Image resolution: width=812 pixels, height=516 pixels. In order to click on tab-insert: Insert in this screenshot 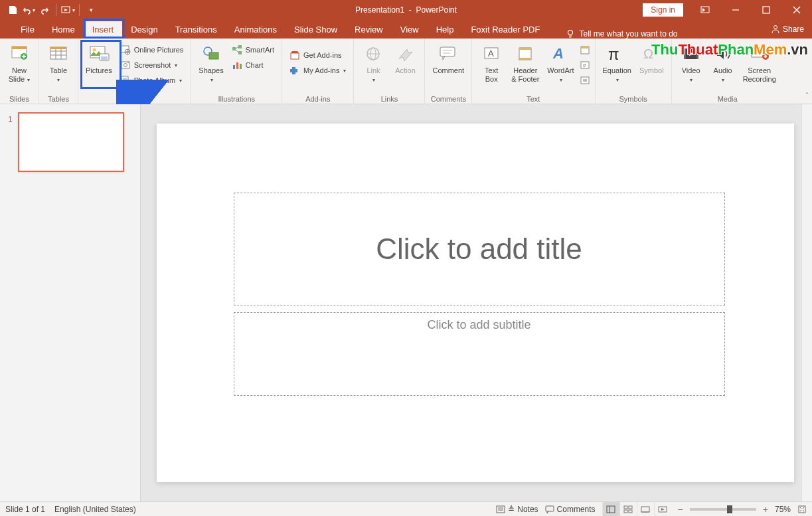, I will do `click(104, 30)`.